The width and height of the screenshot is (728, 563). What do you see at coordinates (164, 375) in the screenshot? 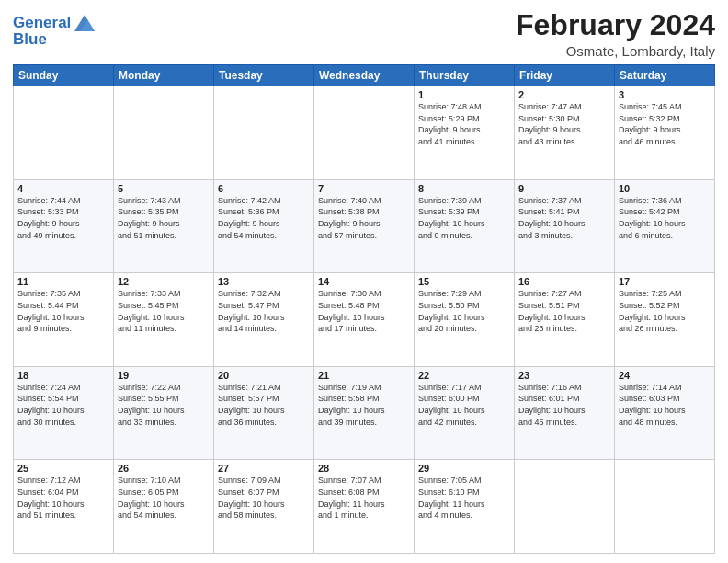
I see `day-number: 19` at bounding box center [164, 375].